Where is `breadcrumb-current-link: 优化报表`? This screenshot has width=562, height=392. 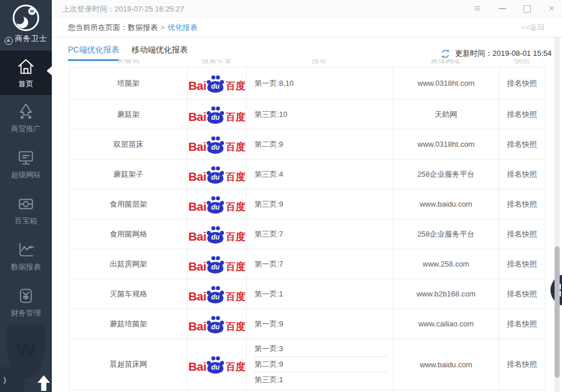
breadcrumb-current-link: 优化报表 is located at coordinates (183, 28).